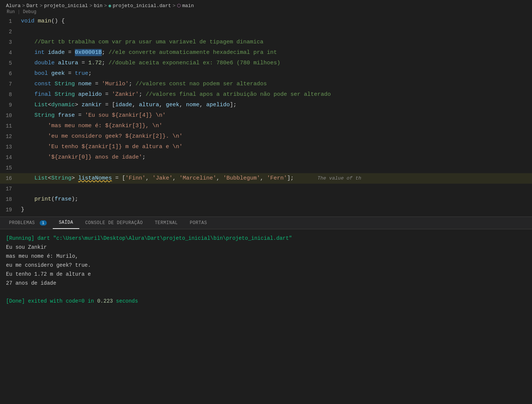  What do you see at coordinates (266, 7) in the screenshot?
I see `title-bar: Alura > Dart > projeto_inicial > bin > ◉…` at bounding box center [266, 7].